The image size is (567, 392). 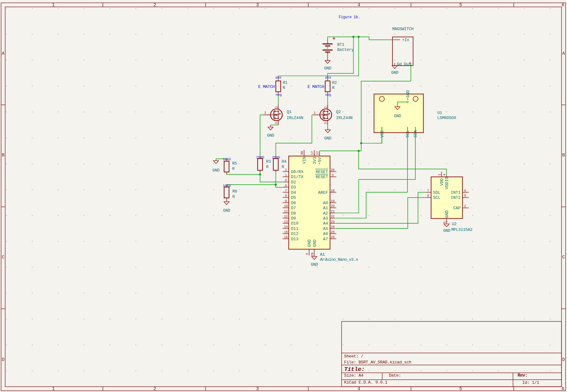 I want to click on svg-text: B, so click(x=3, y=155).